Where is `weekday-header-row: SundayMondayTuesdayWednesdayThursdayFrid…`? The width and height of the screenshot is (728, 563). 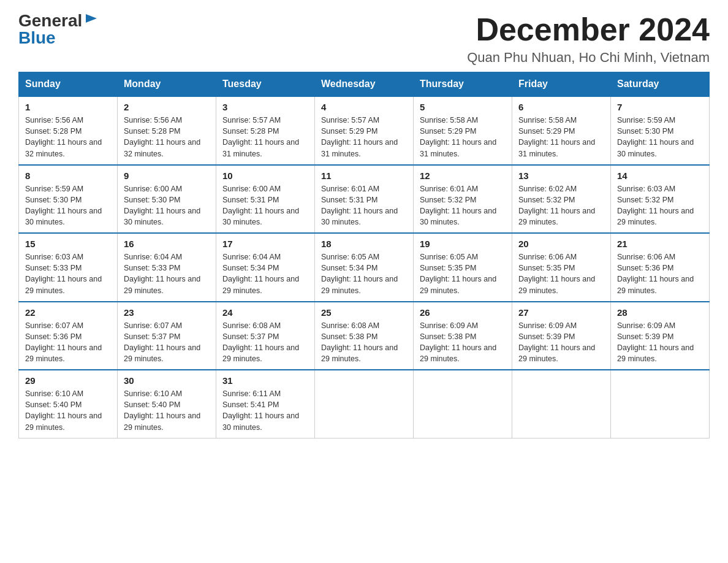 weekday-header-row: SundayMondayTuesdayWednesdayThursdayFrid… is located at coordinates (364, 85).